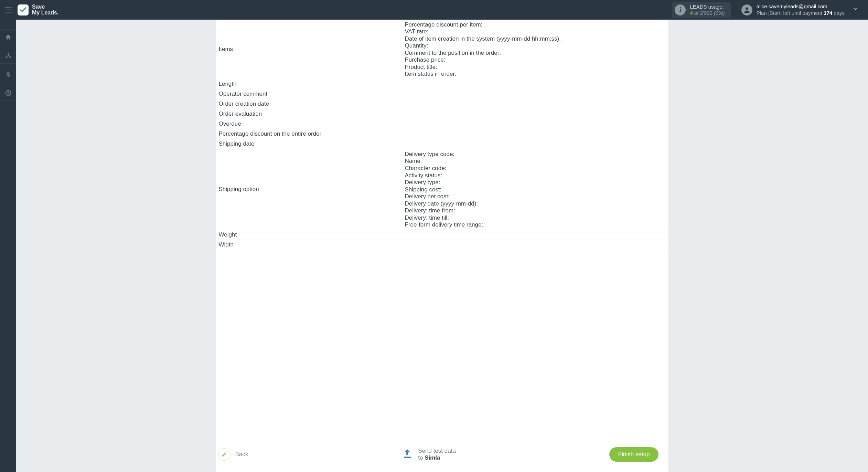 Image resolution: width=868 pixels, height=472 pixels. What do you see at coordinates (536, 60) in the screenshot?
I see `field-value-line: Purchase price:` at bounding box center [536, 60].